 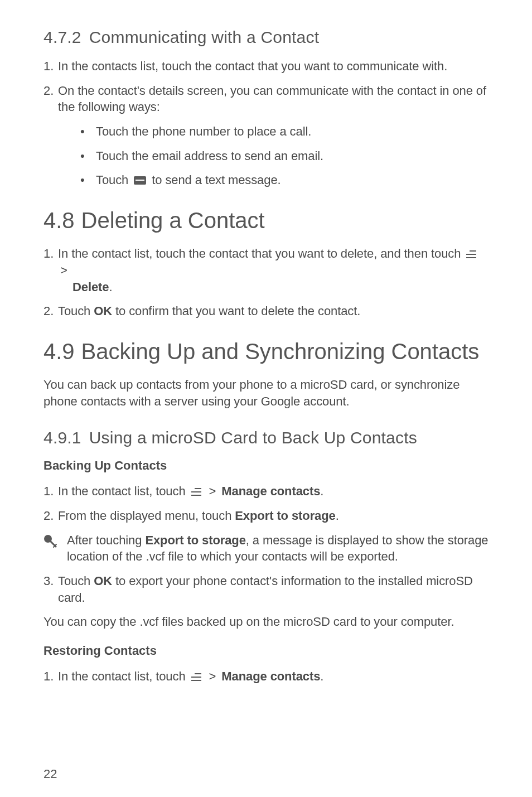 What do you see at coordinates (204, 37) in the screenshot?
I see `heading-text: Communicating with a Contact` at bounding box center [204, 37].